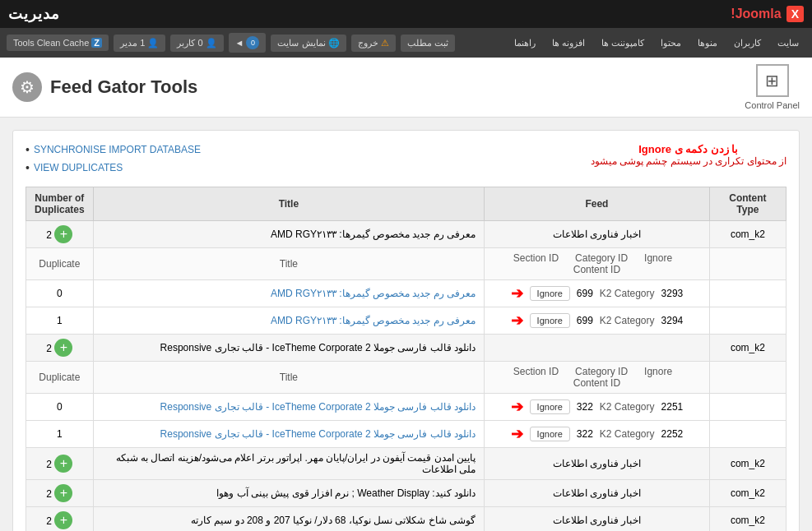 This screenshot has height=531, width=812. I want to click on cell-content-id: 2252, so click(673, 434).